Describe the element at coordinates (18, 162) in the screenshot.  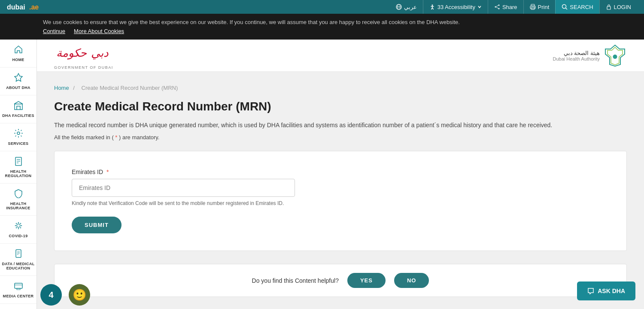
I see `health-regulation-icon` at that location.